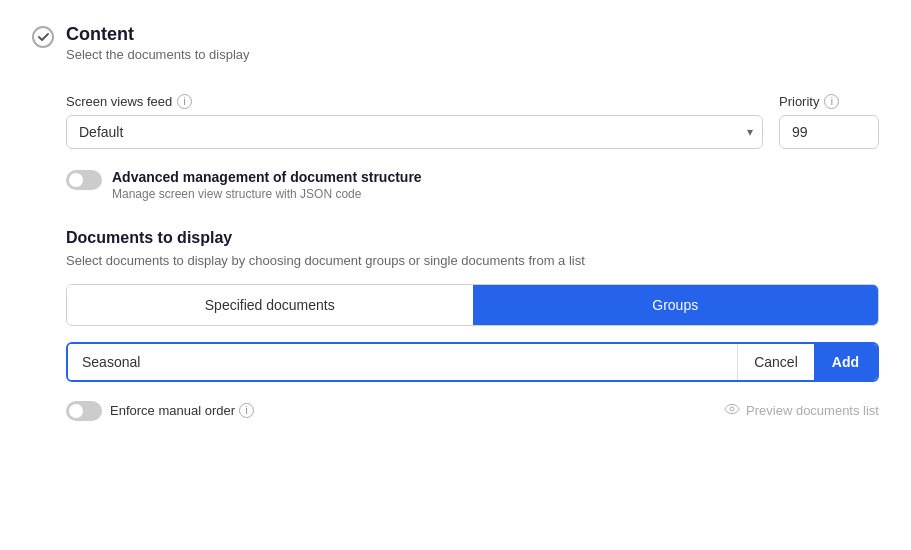  I want to click on priority-field-group: Priority i, so click(829, 122).